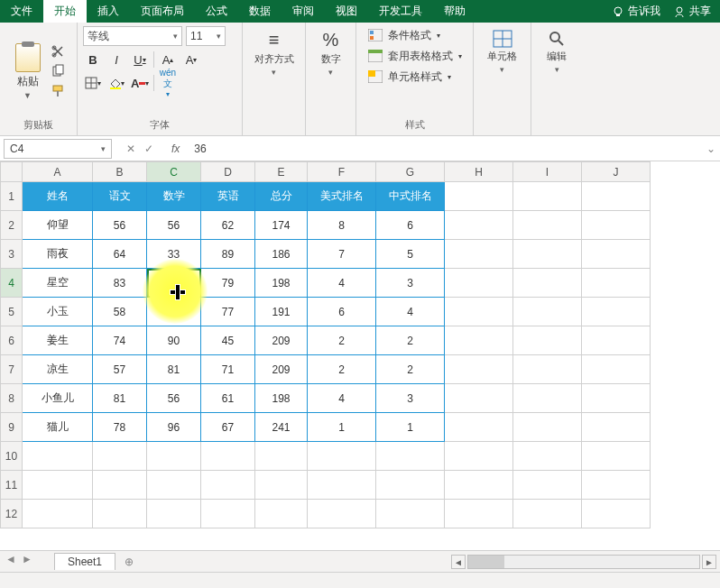  I want to click on scroll-left-icon: ◄, so click(458, 562).